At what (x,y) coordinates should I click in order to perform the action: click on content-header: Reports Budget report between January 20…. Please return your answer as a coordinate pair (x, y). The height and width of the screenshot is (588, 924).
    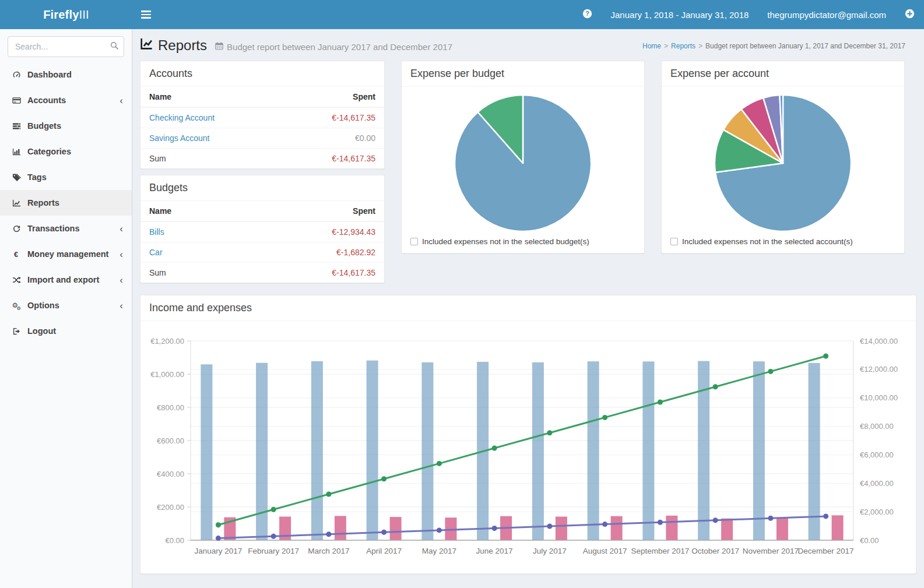
    Looking at the image, I should click on (528, 45).